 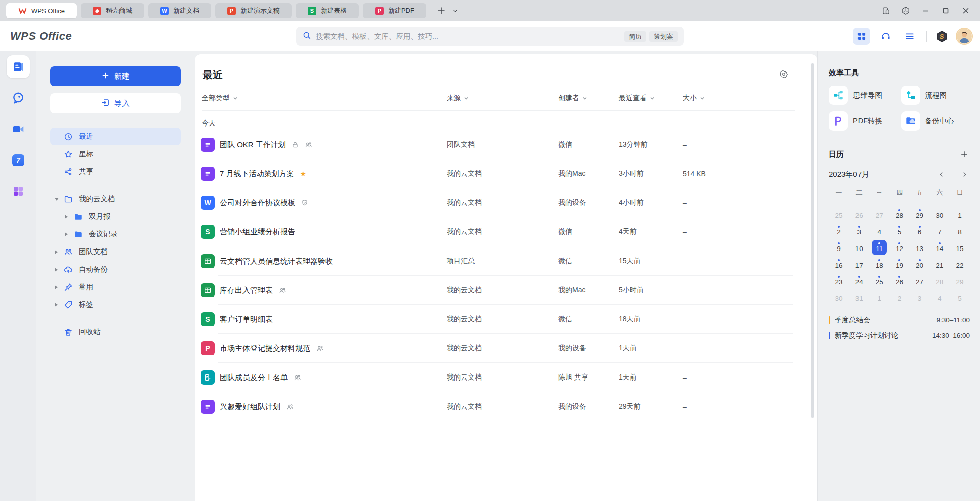 What do you see at coordinates (115, 304) in the screenshot?
I see `sidebar-item-标签: 标签` at bounding box center [115, 304].